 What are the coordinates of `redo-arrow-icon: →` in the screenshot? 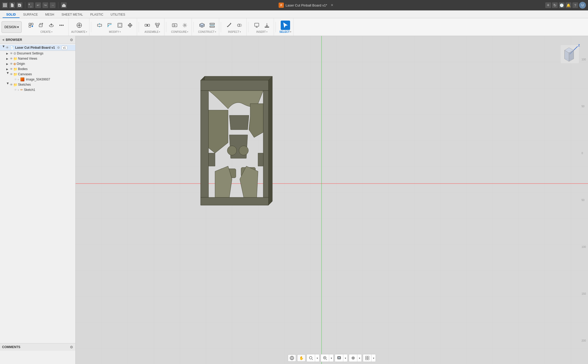 It's located at (53, 5).